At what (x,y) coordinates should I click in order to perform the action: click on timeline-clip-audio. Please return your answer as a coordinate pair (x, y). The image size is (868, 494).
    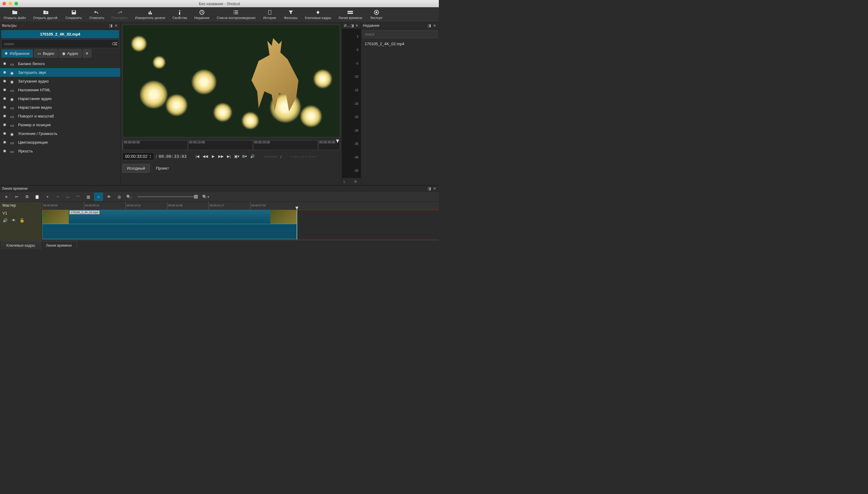
    Looking at the image, I should click on (170, 232).